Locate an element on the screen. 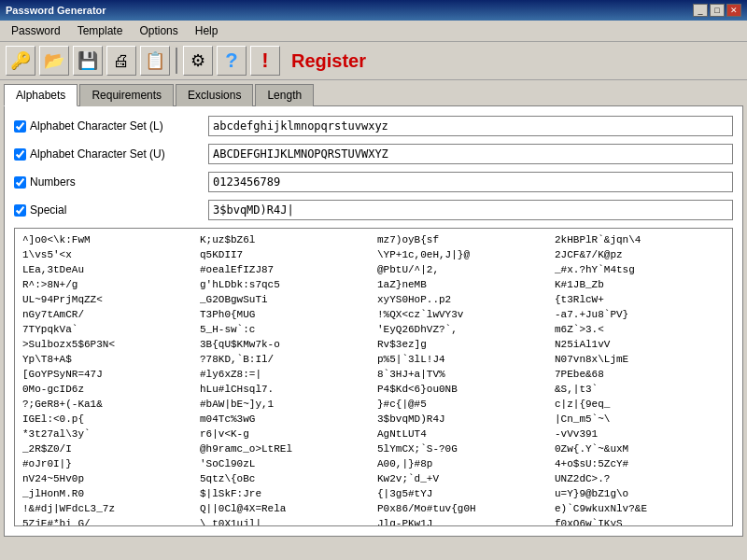 This screenshot has width=747, height=560. tab-exclusions: Exclusions is located at coordinates (215, 95).